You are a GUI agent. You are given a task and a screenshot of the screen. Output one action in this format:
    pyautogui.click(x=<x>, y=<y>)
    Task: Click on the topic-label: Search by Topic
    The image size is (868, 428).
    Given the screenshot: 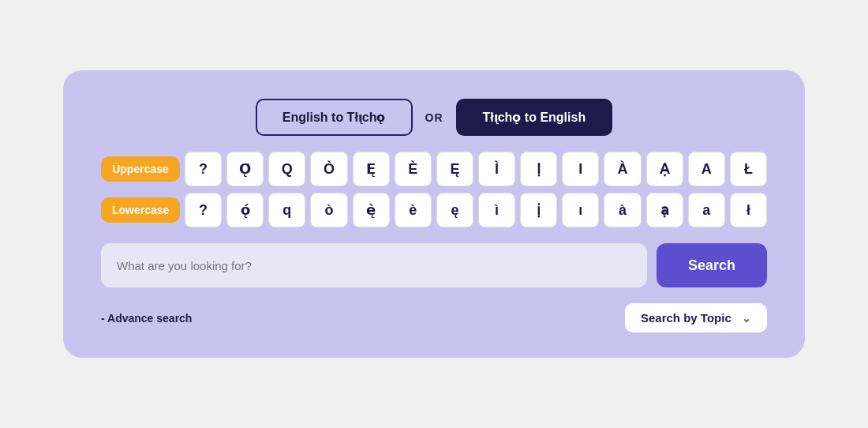 What is the action you would take?
    pyautogui.click(x=687, y=317)
    